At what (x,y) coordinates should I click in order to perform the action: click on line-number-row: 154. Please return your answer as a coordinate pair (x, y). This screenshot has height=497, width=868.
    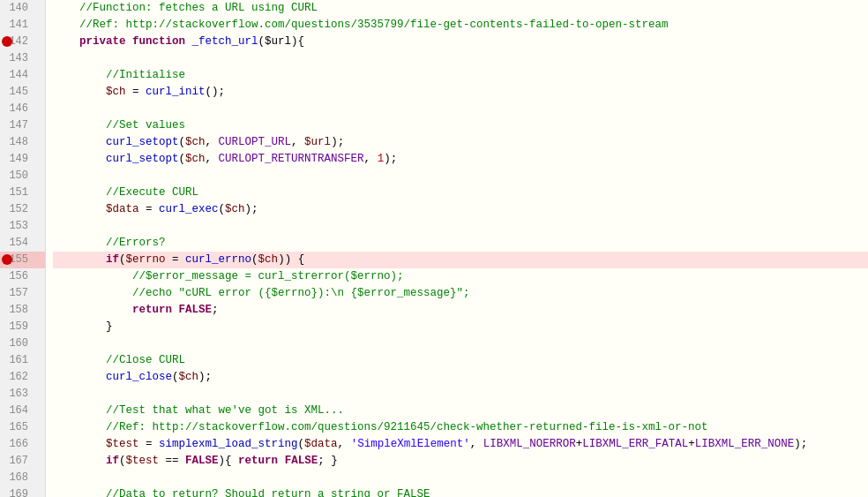
    Looking at the image, I should click on (23, 244).